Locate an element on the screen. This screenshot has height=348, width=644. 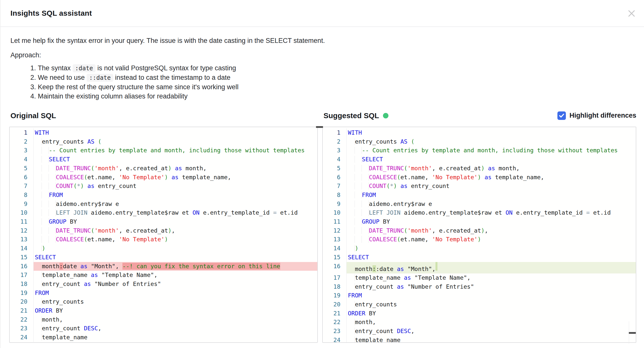
suggested-sql-header: Suggested SQL Highlight differences is located at coordinates (479, 116).